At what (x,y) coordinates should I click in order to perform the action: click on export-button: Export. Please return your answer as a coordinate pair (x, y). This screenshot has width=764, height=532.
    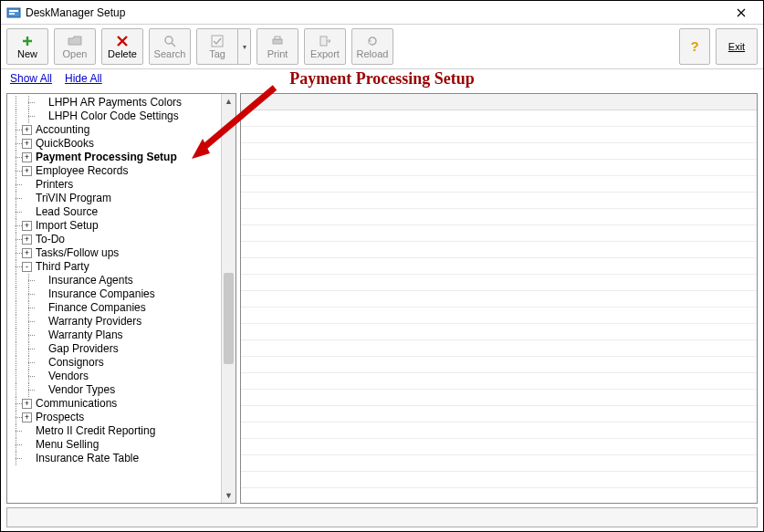
    Looking at the image, I should click on (325, 47).